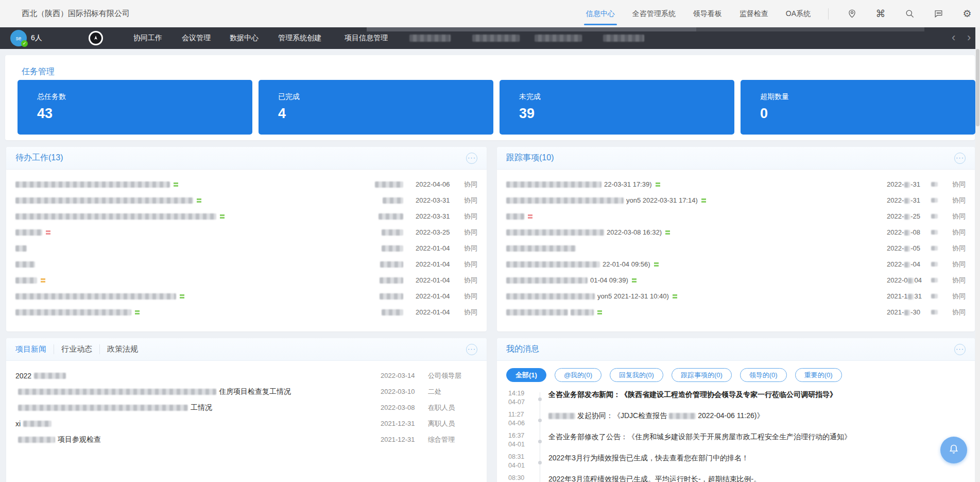  Describe the element at coordinates (736, 436) in the screenshot. I see `message-list: 14:1904-07 全咨业务部发布新闻：《陕西省建设工程造价管理协会领导及专家…` at that location.